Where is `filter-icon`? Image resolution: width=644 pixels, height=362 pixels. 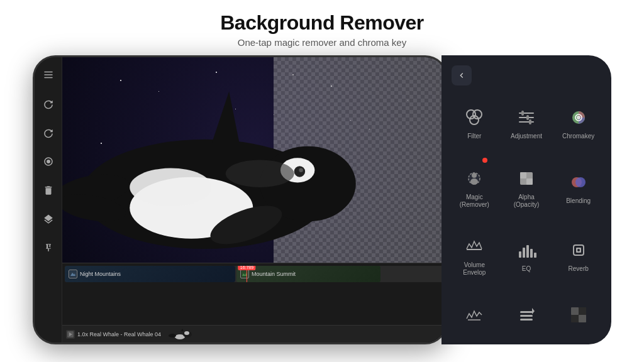
filter-icon is located at coordinates (474, 118).